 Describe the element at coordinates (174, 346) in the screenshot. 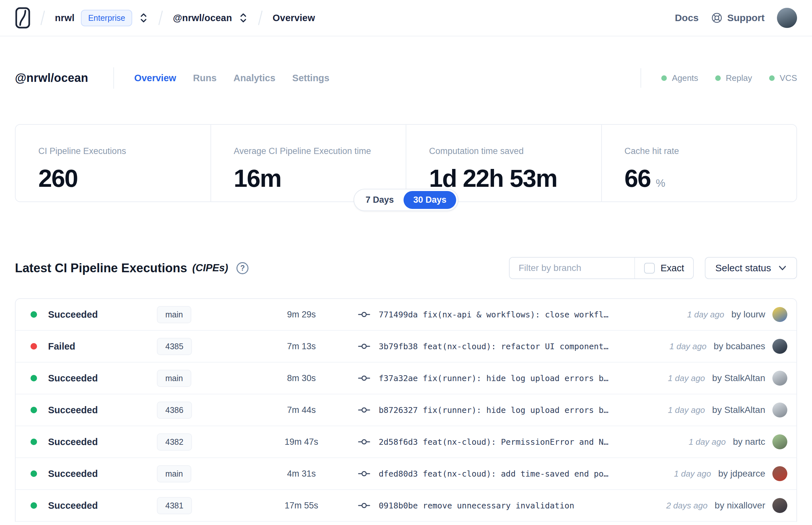

I see `branch-badge: 4385` at that location.